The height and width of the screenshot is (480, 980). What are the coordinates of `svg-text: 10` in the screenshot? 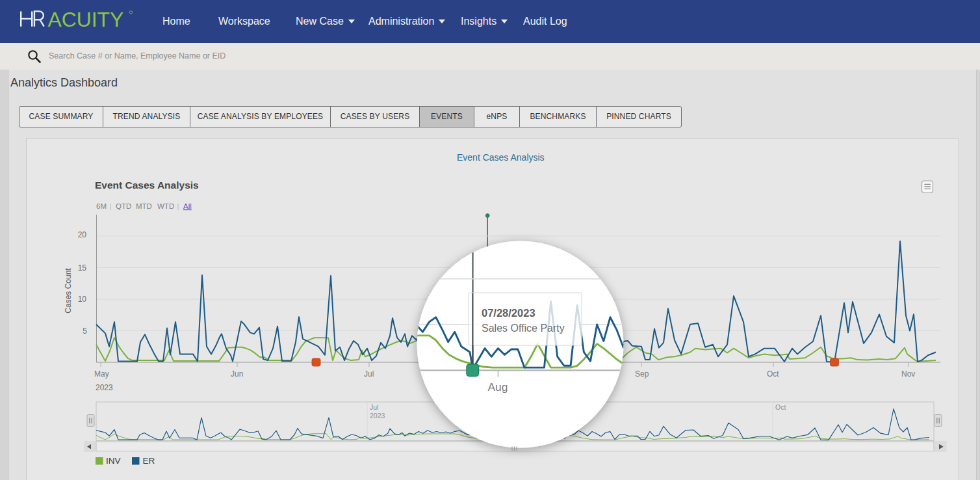 It's located at (83, 299).